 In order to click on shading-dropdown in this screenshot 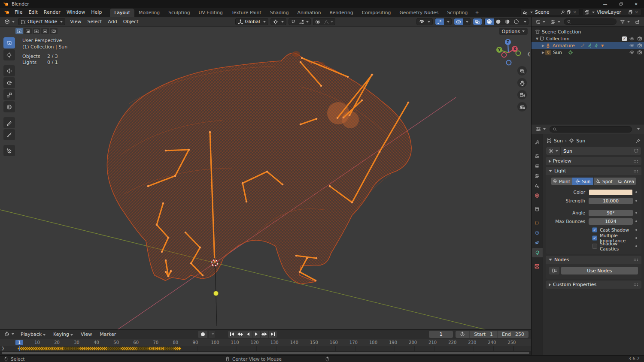, I will do `click(525, 21)`.